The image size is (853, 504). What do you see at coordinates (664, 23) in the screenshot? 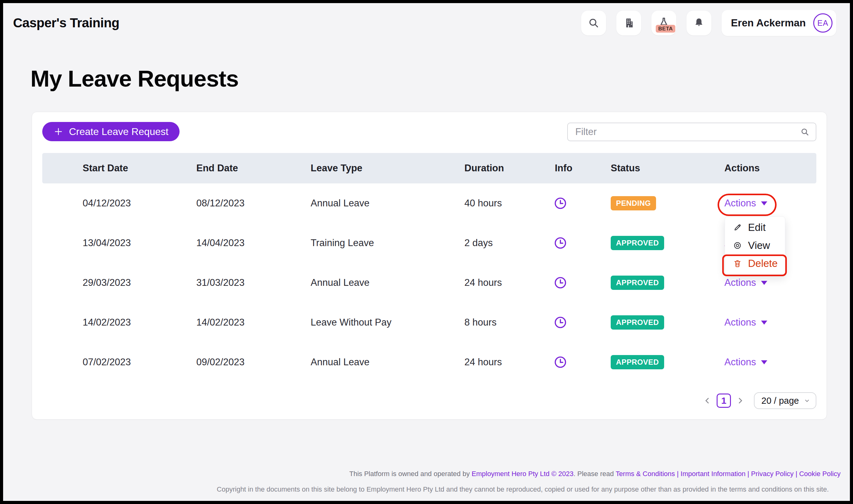
I see `labs-button: BETA` at bounding box center [664, 23].